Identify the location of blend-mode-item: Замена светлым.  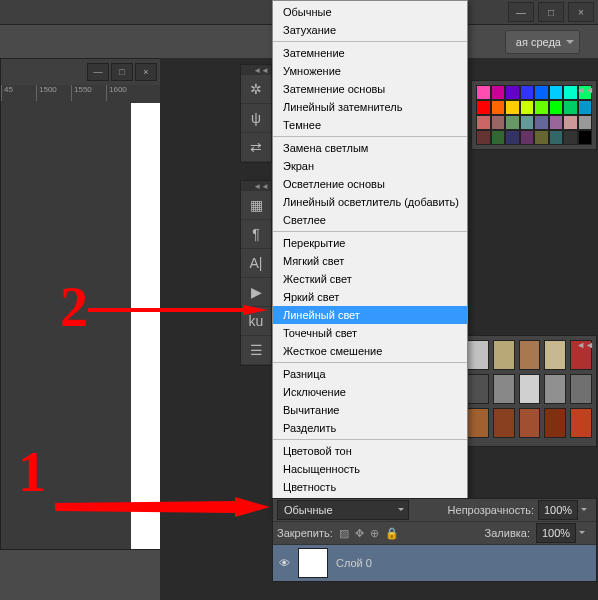
(370, 148).